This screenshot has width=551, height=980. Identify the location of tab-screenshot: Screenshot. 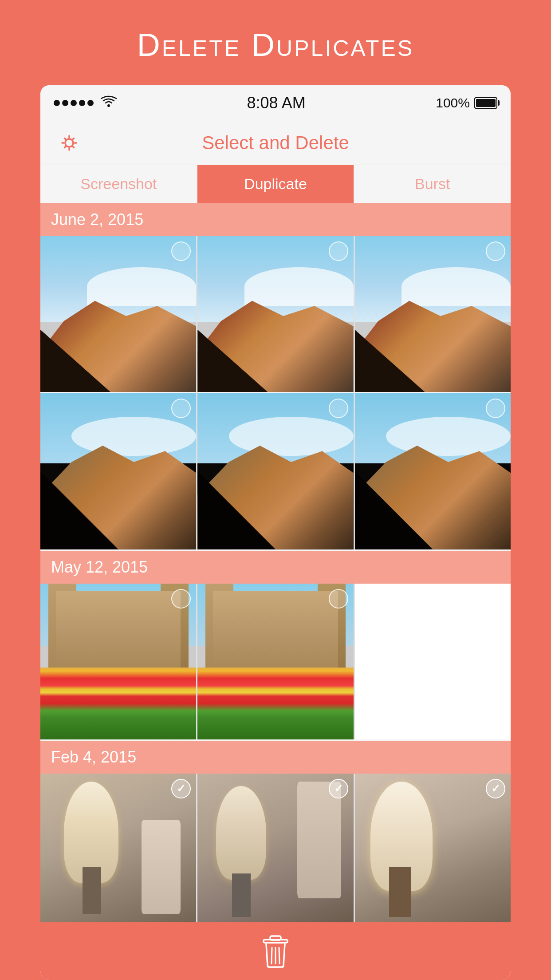
(119, 184).